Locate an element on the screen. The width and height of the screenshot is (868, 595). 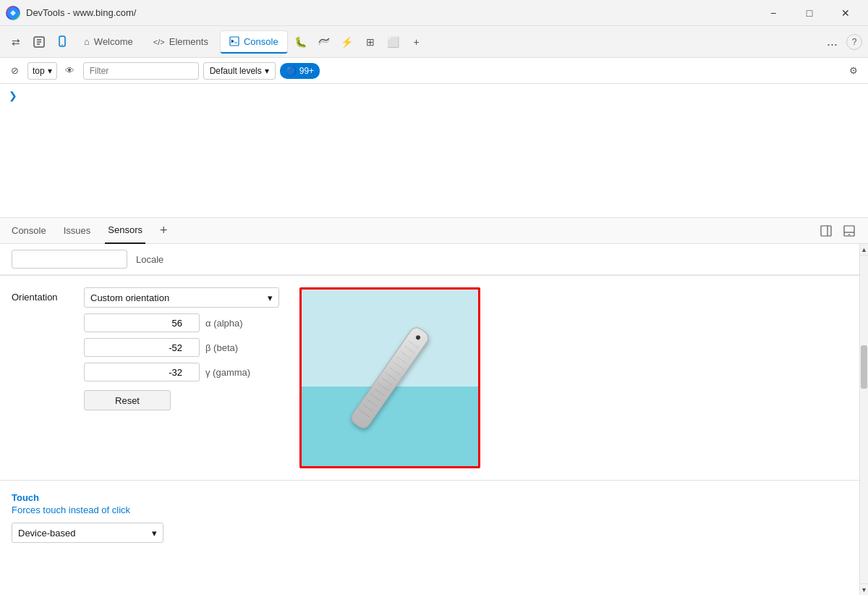
tab-elements-label: Elements is located at coordinates (189, 42).